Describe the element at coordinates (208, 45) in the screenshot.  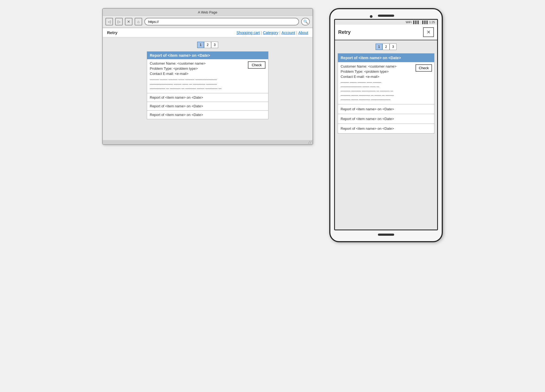
I see `page-btn-2: 2` at that location.